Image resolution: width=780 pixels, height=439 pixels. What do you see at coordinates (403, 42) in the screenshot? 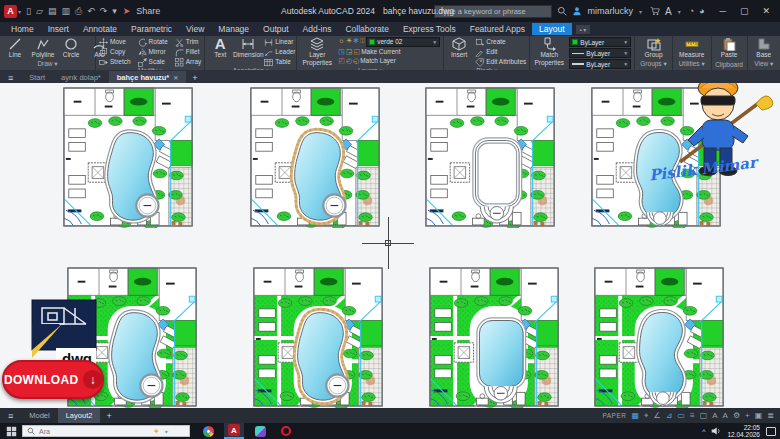
I see `layer-dropdown: verde 02 ▼` at bounding box center [403, 42].